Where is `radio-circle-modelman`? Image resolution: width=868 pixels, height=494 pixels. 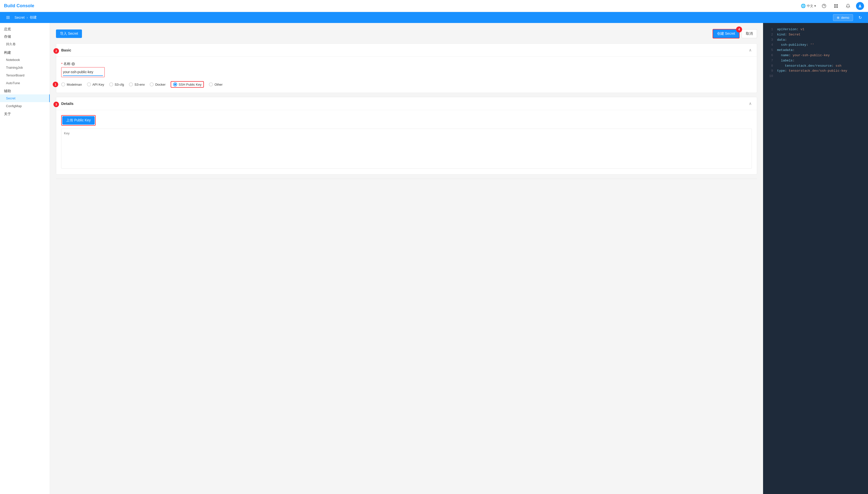
radio-circle-modelman is located at coordinates (63, 84).